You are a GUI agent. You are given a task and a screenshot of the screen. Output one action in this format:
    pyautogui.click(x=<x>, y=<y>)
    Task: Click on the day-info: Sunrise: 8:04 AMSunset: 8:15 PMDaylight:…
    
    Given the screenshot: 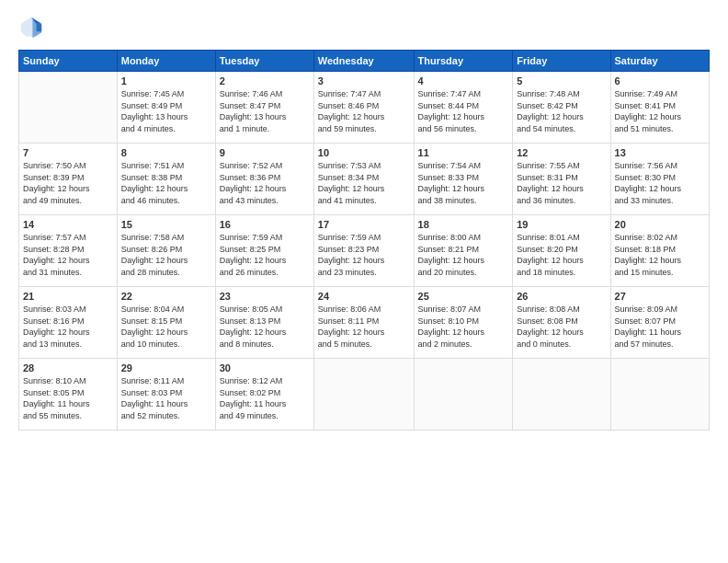 What is the action you would take?
    pyautogui.click(x=166, y=327)
    